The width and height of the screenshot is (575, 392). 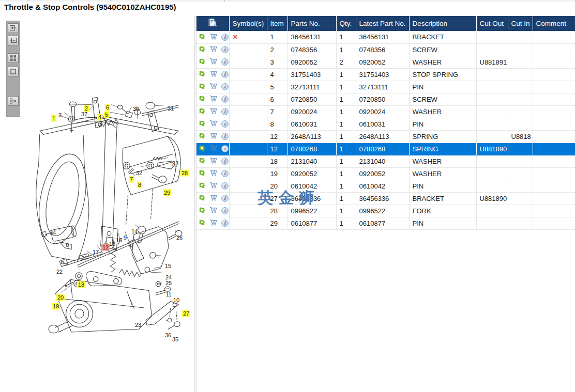 I want to click on diagram-callout-28: 28, so click(x=185, y=174).